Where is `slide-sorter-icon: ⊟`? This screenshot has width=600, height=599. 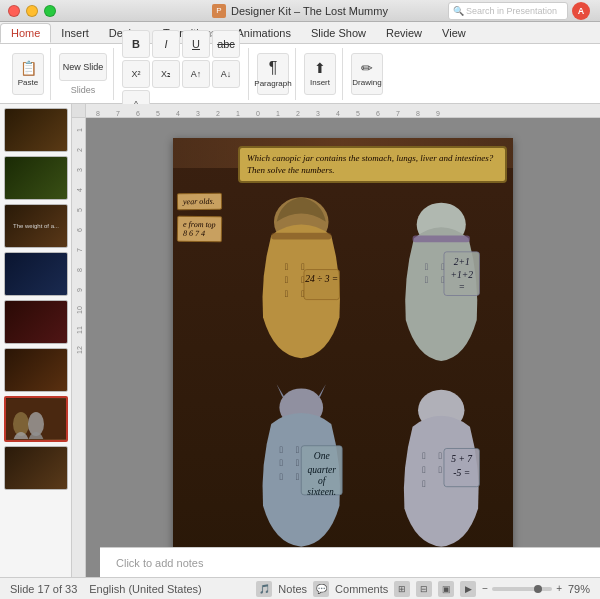
slide-sorter-icon: ⊟ is located at coordinates (424, 589).